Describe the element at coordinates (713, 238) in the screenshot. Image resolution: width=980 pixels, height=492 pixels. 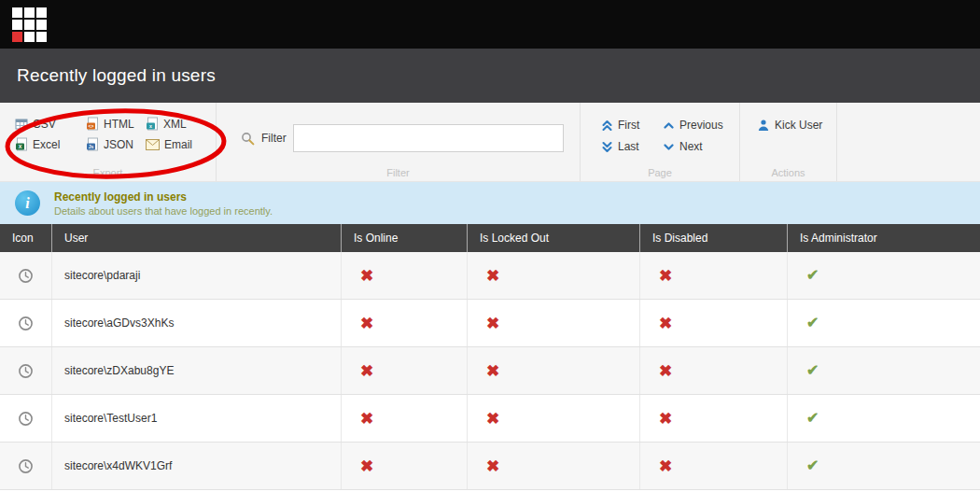
I see `column-header-is-disabled: Is Disabled` at that location.